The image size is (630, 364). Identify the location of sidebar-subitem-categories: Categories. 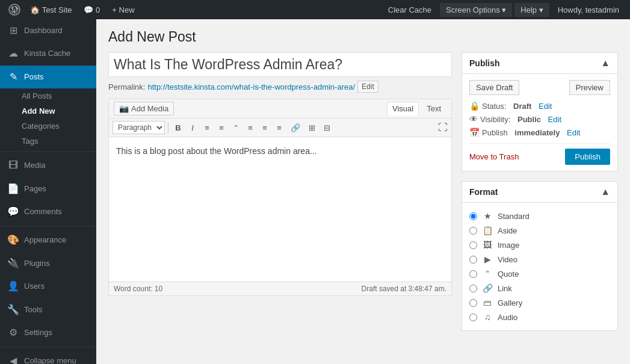
(48, 126).